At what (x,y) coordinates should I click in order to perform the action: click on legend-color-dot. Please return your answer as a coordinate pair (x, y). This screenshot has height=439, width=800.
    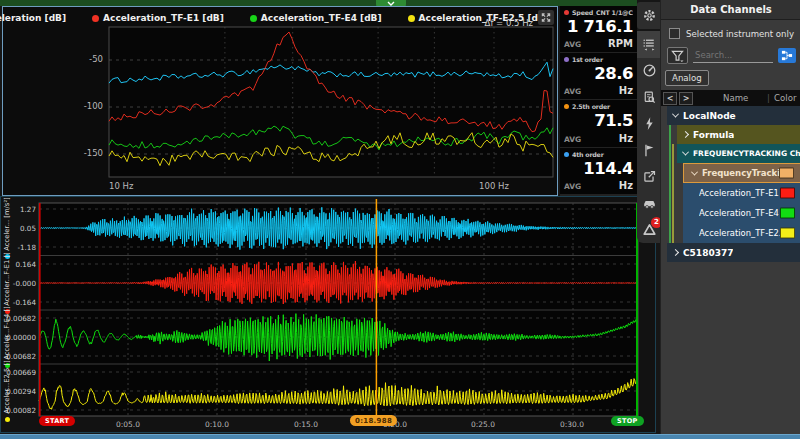
    Looking at the image, I should click on (254, 18).